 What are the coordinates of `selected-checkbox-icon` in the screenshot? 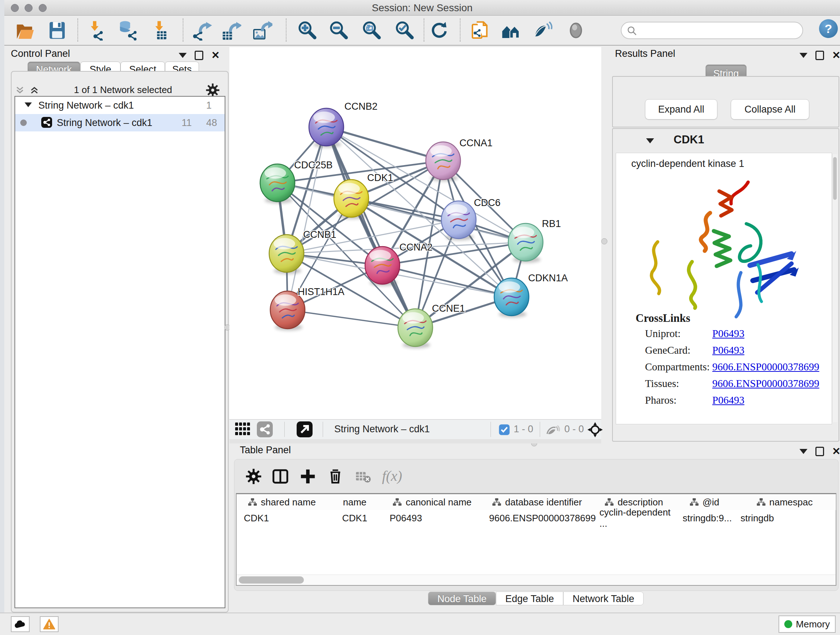 It's located at (504, 430).